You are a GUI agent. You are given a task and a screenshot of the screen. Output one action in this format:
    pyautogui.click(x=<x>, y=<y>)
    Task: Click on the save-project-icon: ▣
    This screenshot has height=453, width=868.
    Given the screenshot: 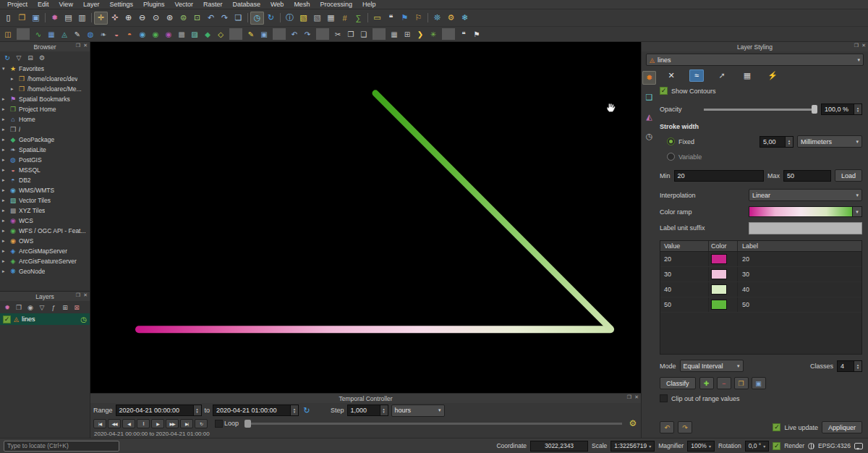 What is the action you would take?
    pyautogui.click(x=36, y=18)
    